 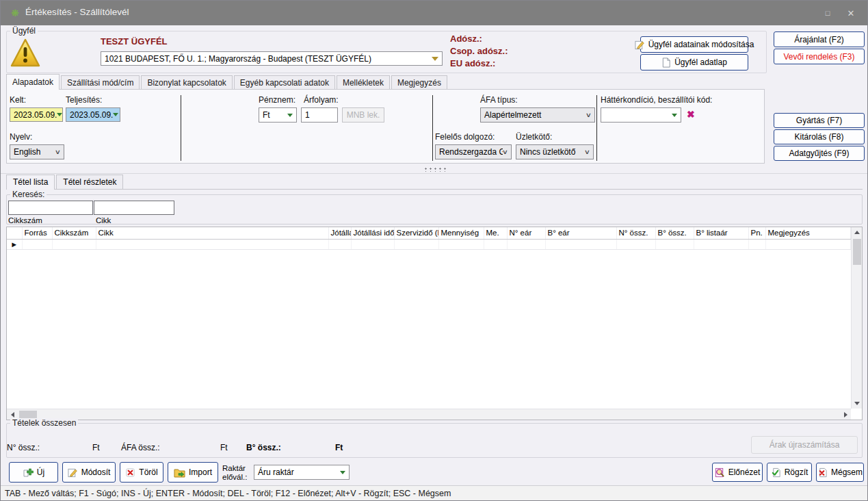 I want to click on delete-item-button: Töröl, so click(x=142, y=472).